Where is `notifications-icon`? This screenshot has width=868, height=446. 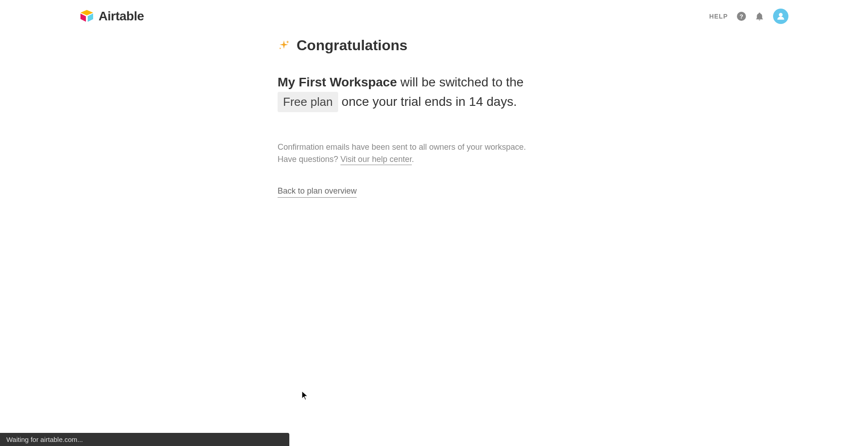 notifications-icon is located at coordinates (760, 16).